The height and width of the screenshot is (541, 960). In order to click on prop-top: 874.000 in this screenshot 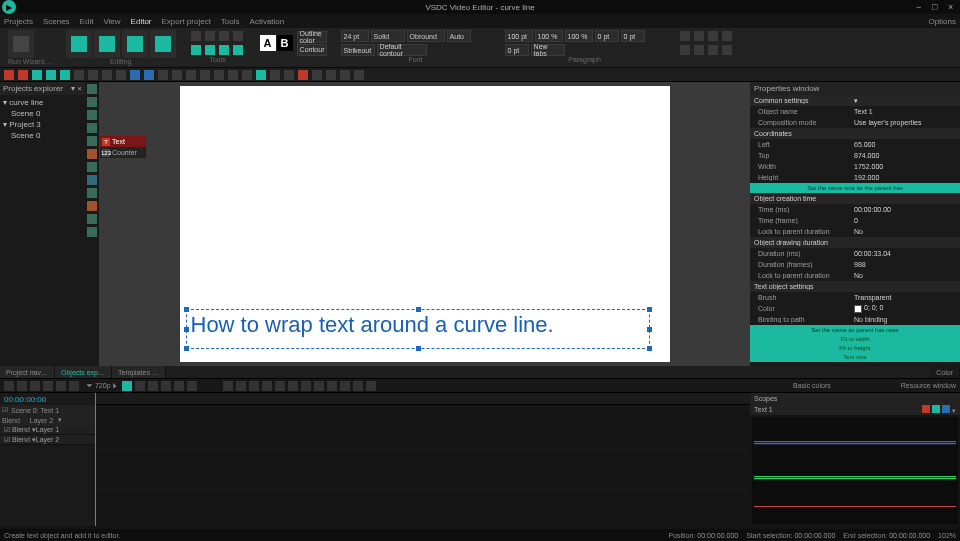, I will do `click(905, 156)`.